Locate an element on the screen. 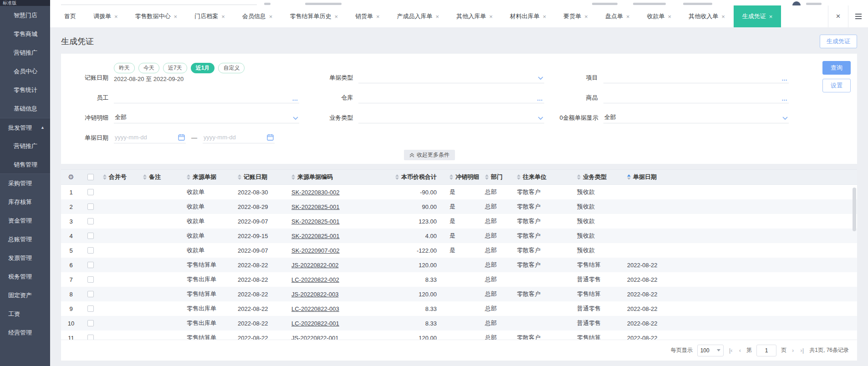 This screenshot has height=366, width=868. tab-零售数据中心: 零售数据中心× is located at coordinates (157, 16).